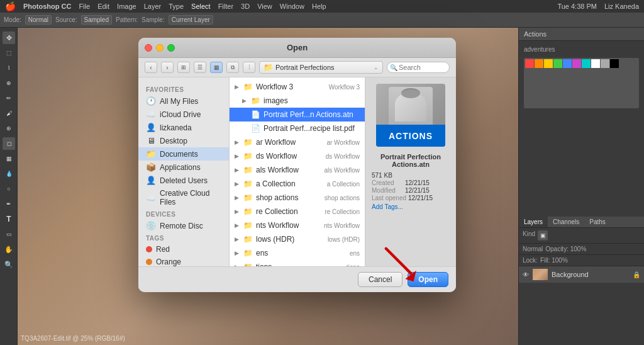  Describe the element at coordinates (9, 38) in the screenshot. I see `move-tool: ✥` at that location.